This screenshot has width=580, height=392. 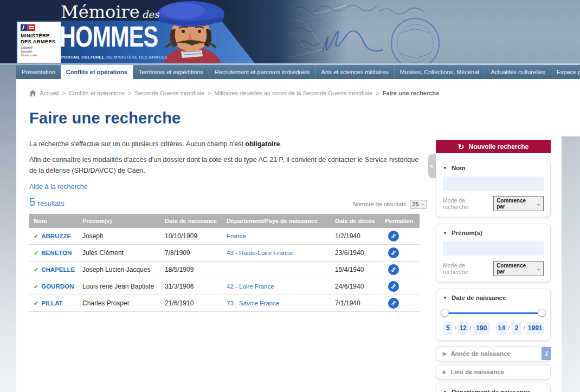 What do you see at coordinates (228, 93) in the screenshot?
I see `breadcrumb: Accueil > Conflits et opérations > Secon…` at bounding box center [228, 93].